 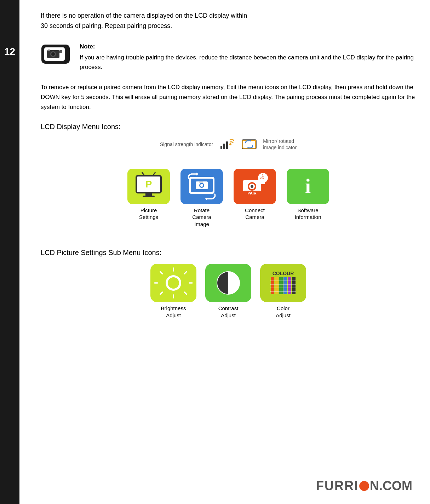 I want to click on svg-text: OK, so click(x=262, y=178).